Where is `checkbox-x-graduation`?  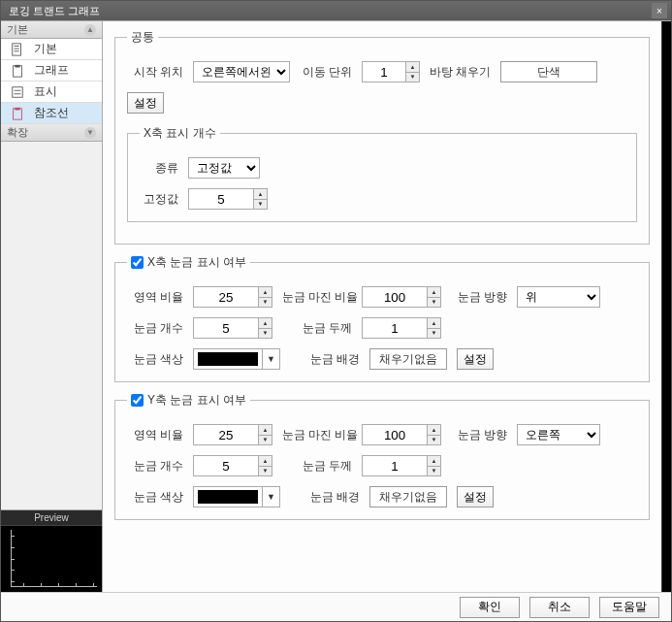 checkbox-x-graduation is located at coordinates (138, 262).